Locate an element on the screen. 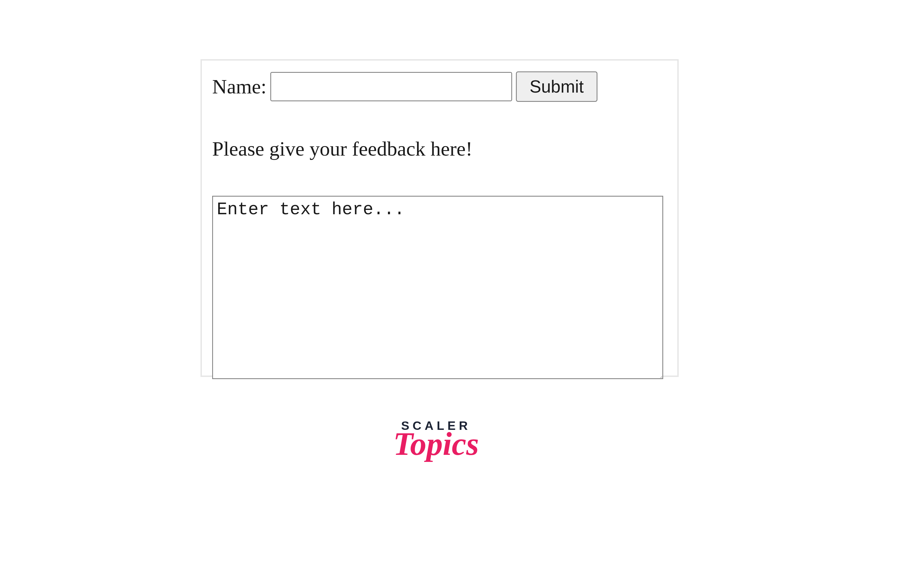 The height and width of the screenshot is (564, 924). feedback-prompt: Please give your feedback here! is located at coordinates (440, 149).